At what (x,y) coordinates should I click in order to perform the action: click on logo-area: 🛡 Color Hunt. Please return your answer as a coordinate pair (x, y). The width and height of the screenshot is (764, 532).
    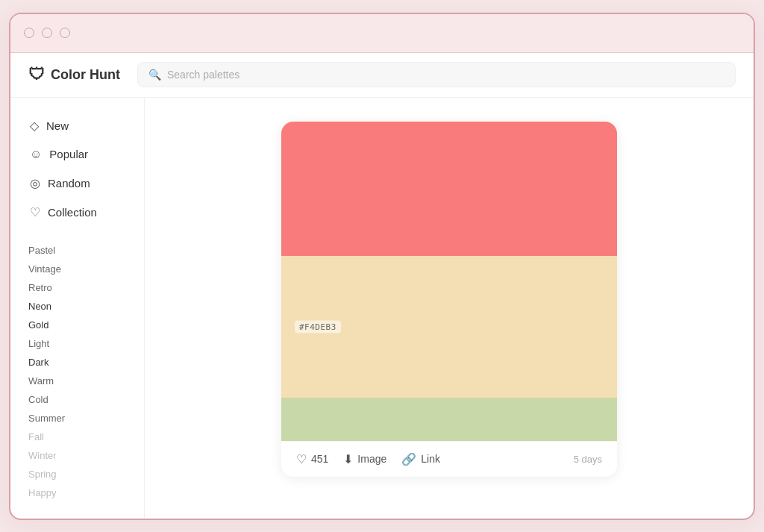
    Looking at the image, I should click on (77, 75).